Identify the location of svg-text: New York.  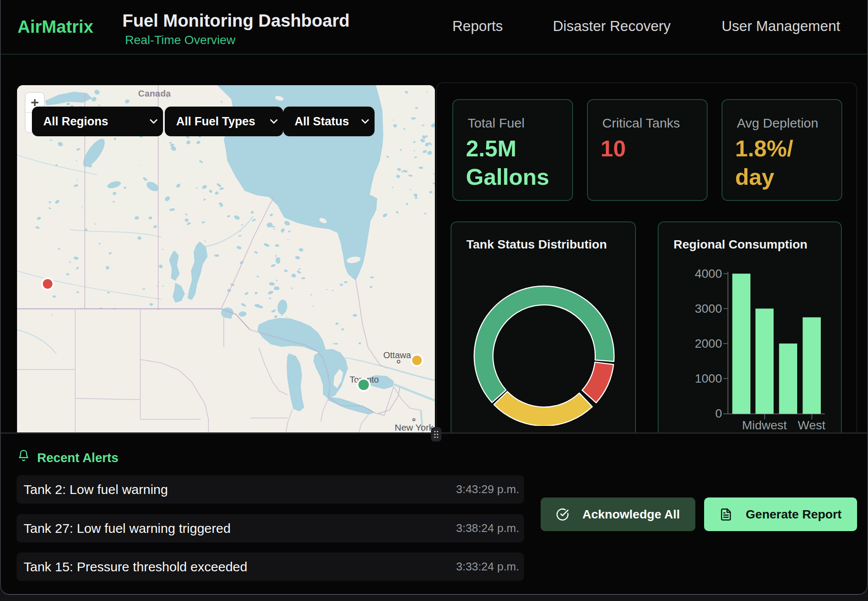
(414, 427).